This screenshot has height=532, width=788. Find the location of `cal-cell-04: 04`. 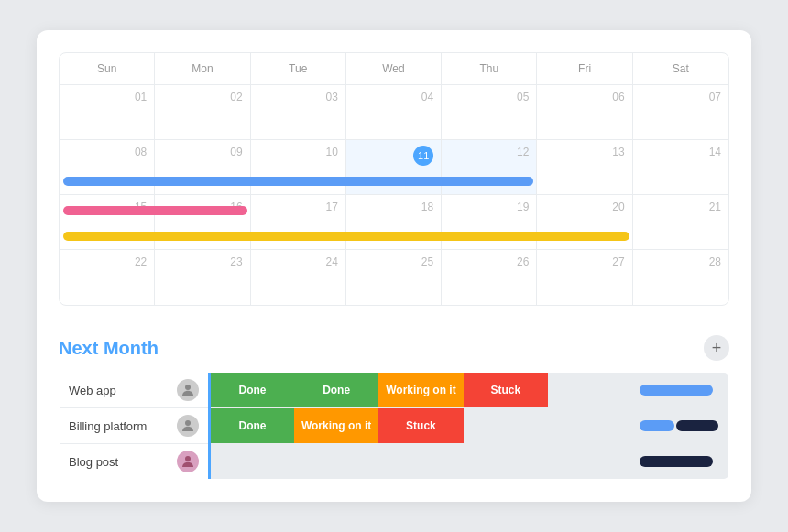

cal-cell-04: 04 is located at coordinates (394, 113).